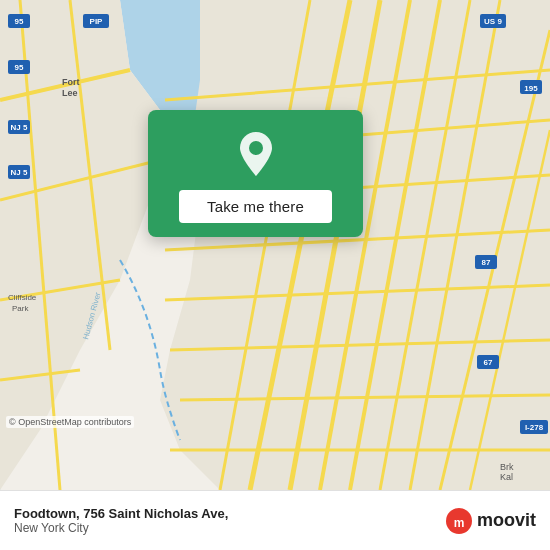  Describe the element at coordinates (531, 88) in the screenshot. I see `svg-text: 195` at that location.